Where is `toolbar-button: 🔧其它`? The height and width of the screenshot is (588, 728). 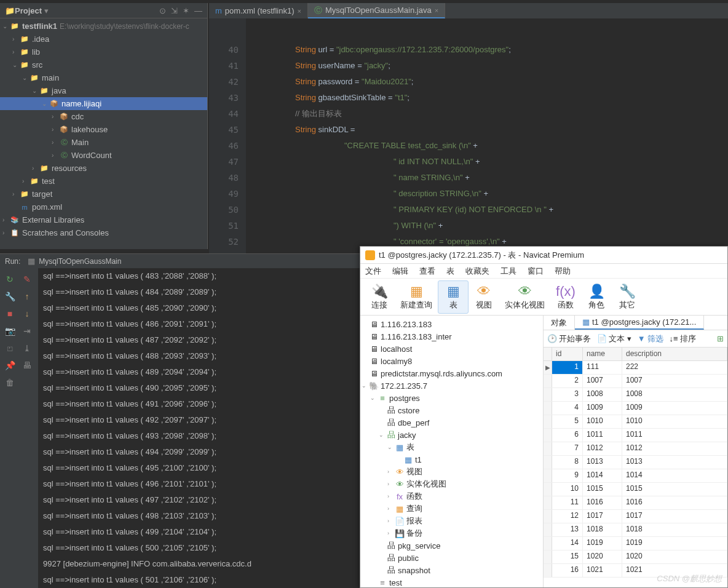 toolbar-button: 🔧其它 is located at coordinates (627, 297).